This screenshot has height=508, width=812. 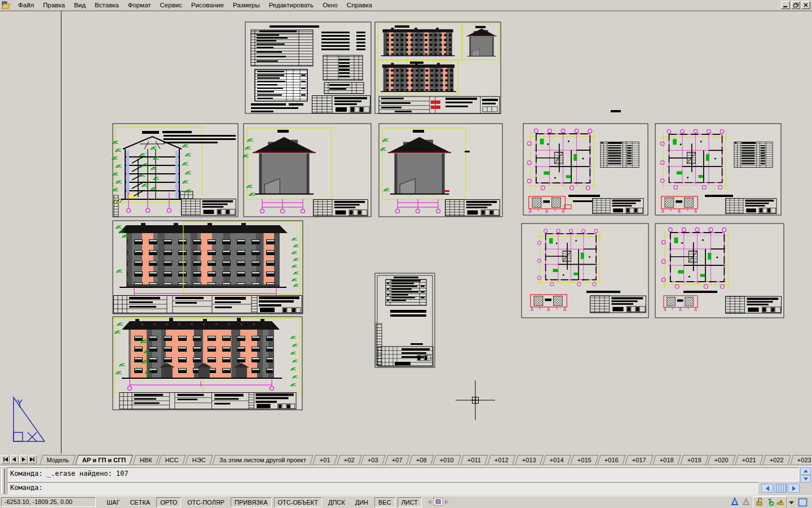 I want to click on tab-ar-gp-sgp: АР и ГП и СГП, so click(x=104, y=459).